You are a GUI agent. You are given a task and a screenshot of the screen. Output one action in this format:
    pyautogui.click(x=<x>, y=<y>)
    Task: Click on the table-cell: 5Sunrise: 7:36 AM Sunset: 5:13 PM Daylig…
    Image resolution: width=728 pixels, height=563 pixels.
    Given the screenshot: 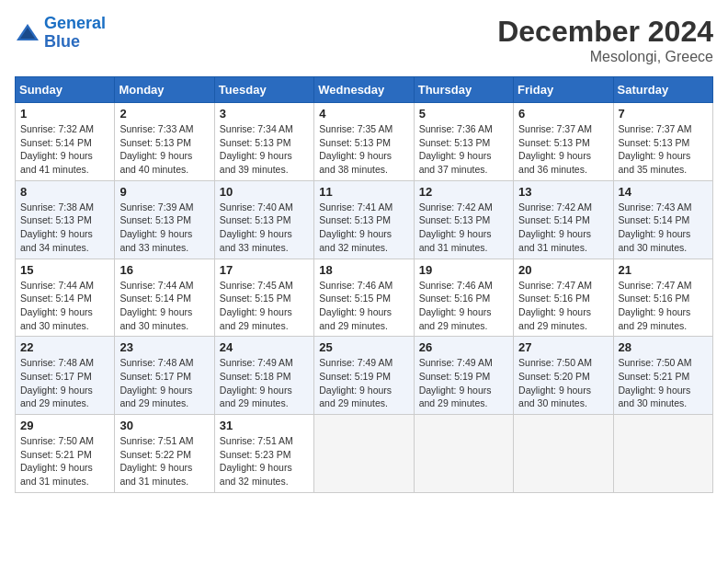 What is the action you would take?
    pyautogui.click(x=463, y=142)
    